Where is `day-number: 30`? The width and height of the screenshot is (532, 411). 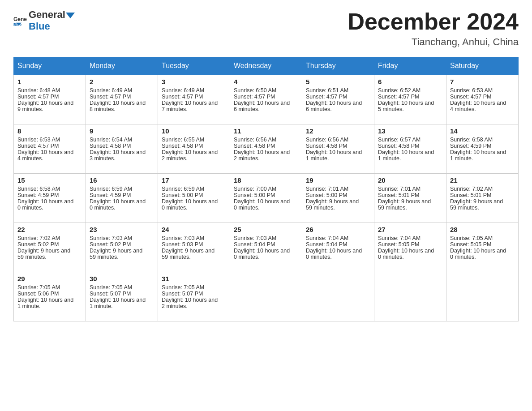 day-number: 30 is located at coordinates (122, 278).